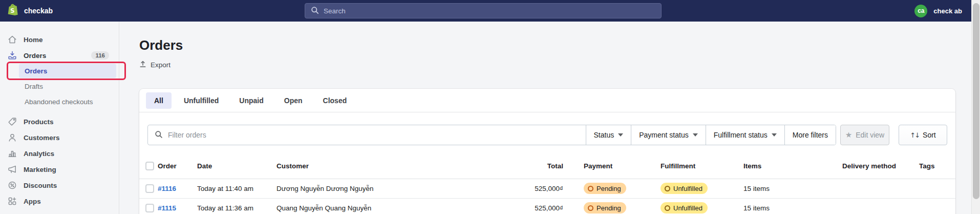 The width and height of the screenshot is (980, 214). Describe the element at coordinates (237, 166) in the screenshot. I see `column-header-date: Date` at that location.